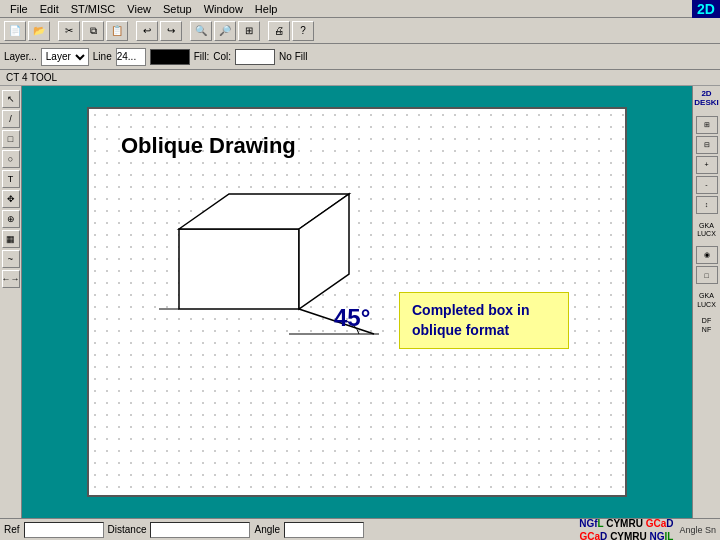 The height and width of the screenshot is (540, 720). Describe the element at coordinates (352, 318) in the screenshot. I see `angle-label: 45°` at that location.